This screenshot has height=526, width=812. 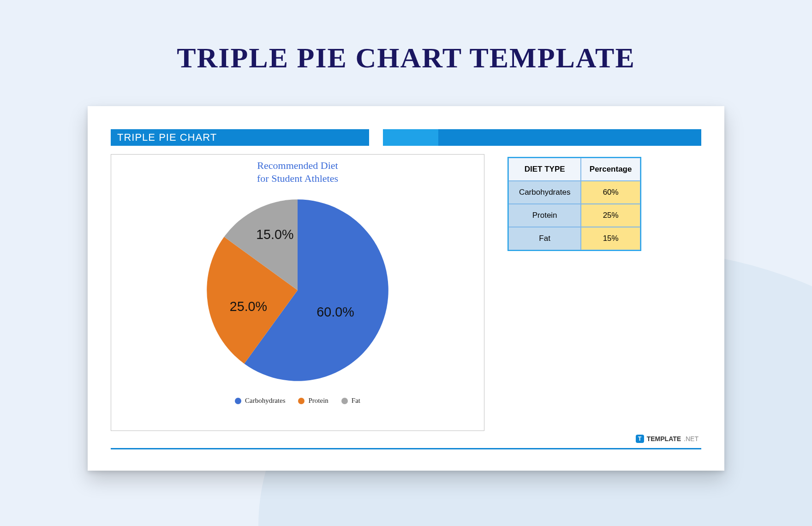 What do you see at coordinates (356, 400) in the screenshot?
I see `legend-label: Fat` at bounding box center [356, 400].